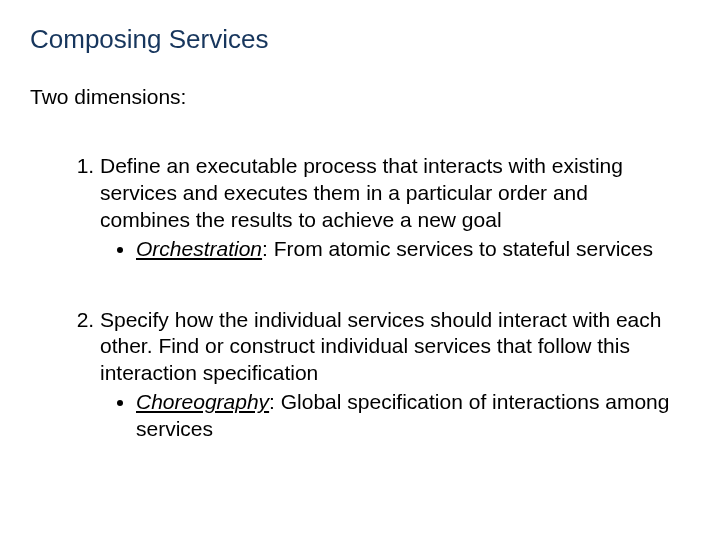 This screenshot has width=720, height=540. I want to click on item-text: Specify how the individual services shou…, so click(380, 346).